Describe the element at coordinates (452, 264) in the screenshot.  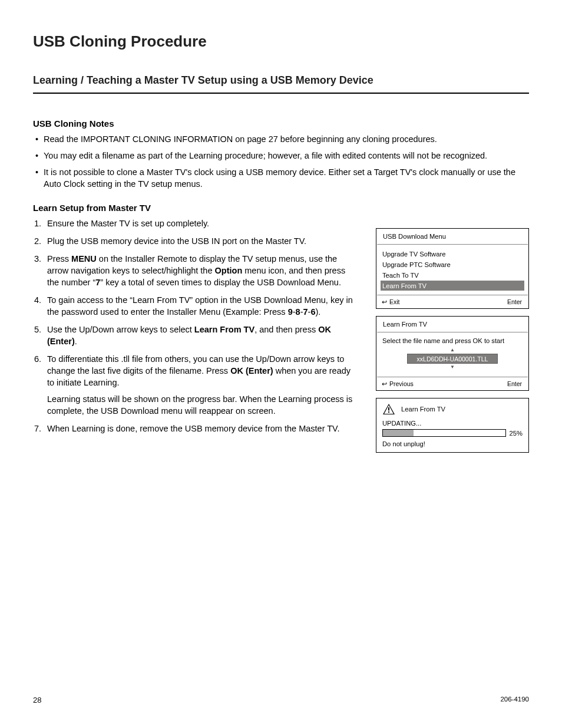
I see `menu-item-upgrade-ptc: Upgrade PTC Software` at that location.